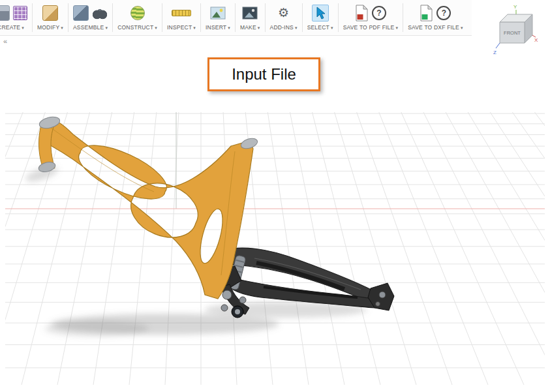 This screenshot has width=550, height=392. What do you see at coordinates (320, 13) in the screenshot?
I see `select-highlight` at bounding box center [320, 13].